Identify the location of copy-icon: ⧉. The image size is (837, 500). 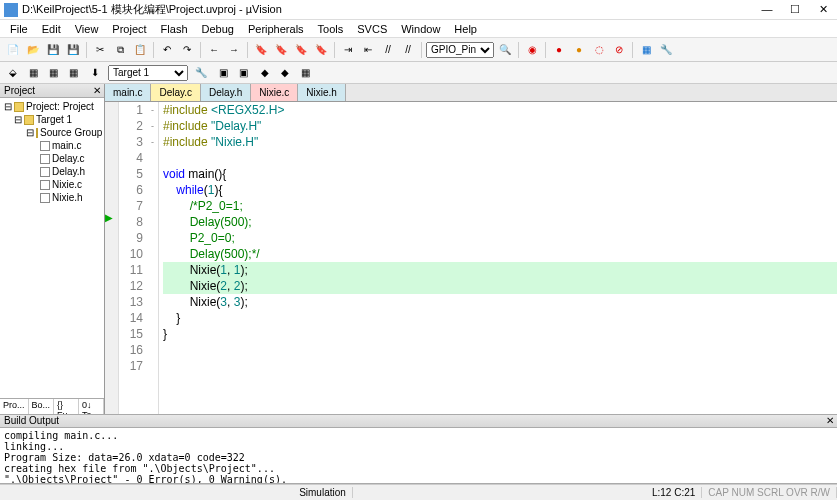
(120, 50).